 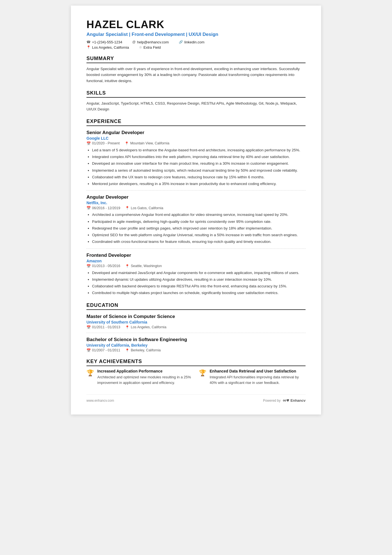 What do you see at coordinates (196, 75) in the screenshot?
I see `summary-text: Angular Specialist with over 8 years of …` at bounding box center [196, 75].